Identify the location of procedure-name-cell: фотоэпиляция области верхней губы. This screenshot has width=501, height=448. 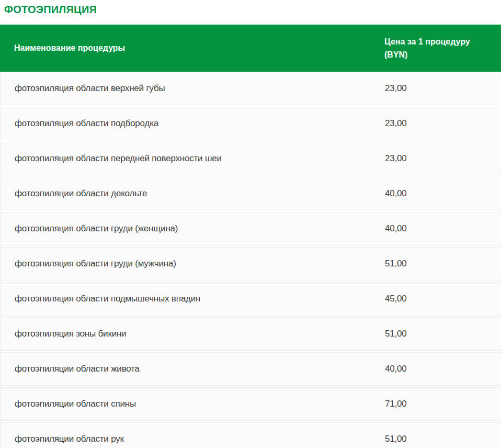
(192, 88).